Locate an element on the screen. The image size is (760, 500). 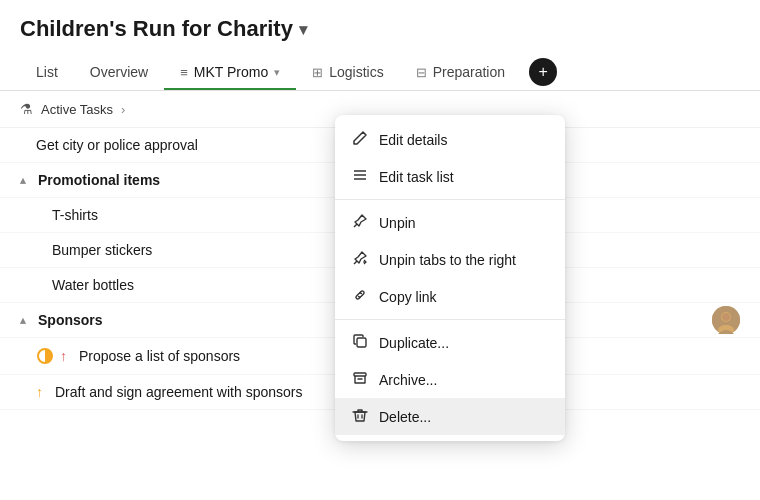
menu-item-archive-label: Archive... is located at coordinates (408, 380).